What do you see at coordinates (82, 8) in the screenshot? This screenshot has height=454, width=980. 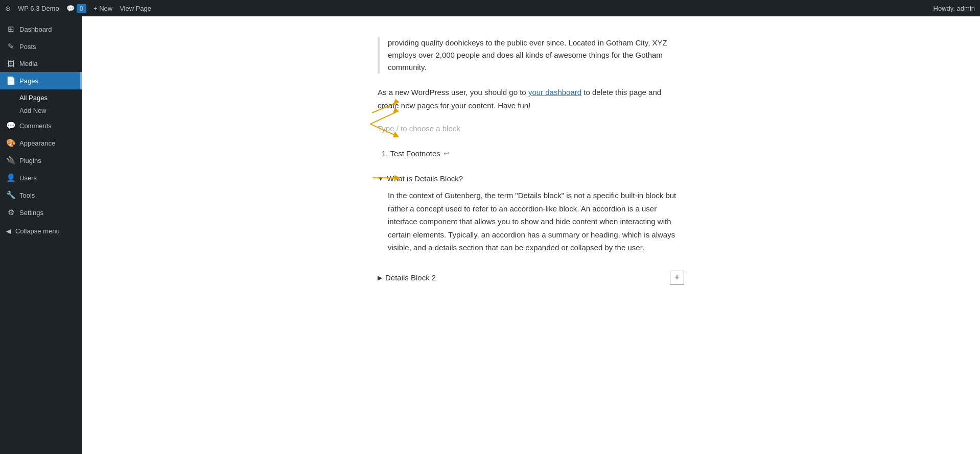 I see `comment-badge: 0` at bounding box center [82, 8].